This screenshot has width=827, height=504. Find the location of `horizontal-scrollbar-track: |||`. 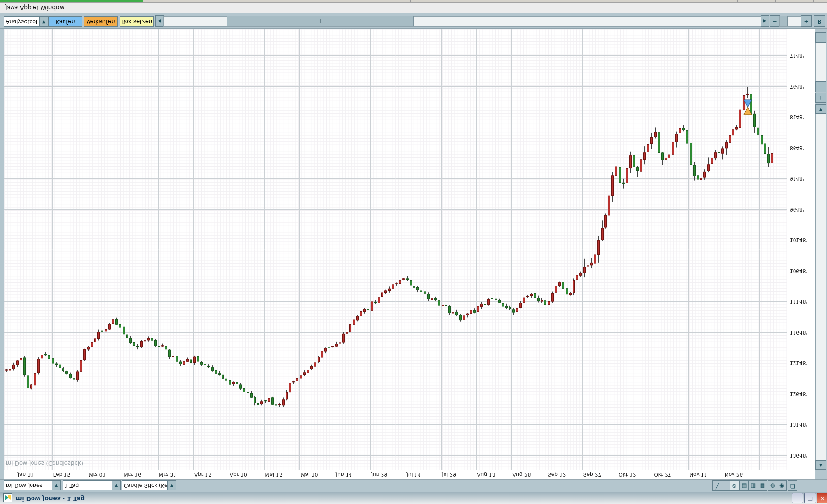

horizontal-scrollbar-track: ||| is located at coordinates (462, 22).